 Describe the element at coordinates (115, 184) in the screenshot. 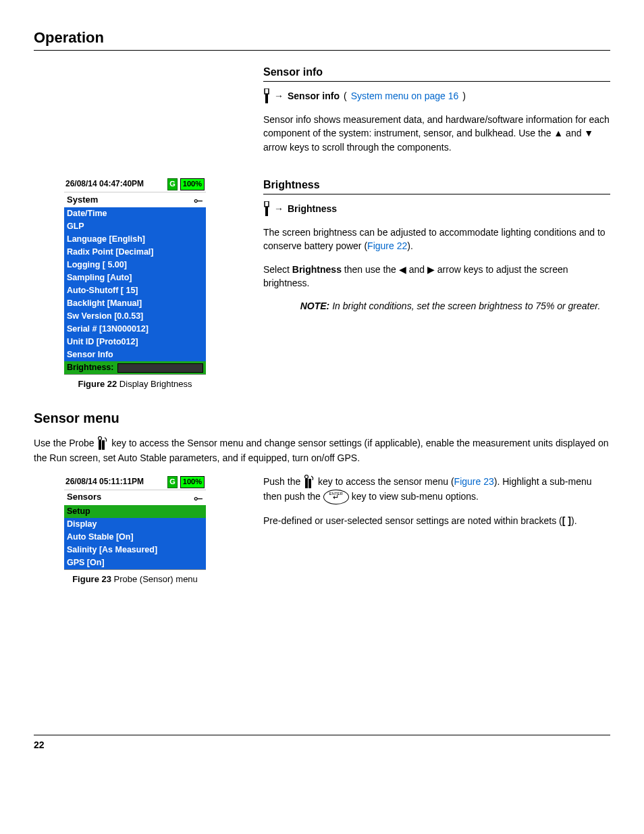

I see `fig22-datetime: 26/08/14 04:47:40PM` at that location.